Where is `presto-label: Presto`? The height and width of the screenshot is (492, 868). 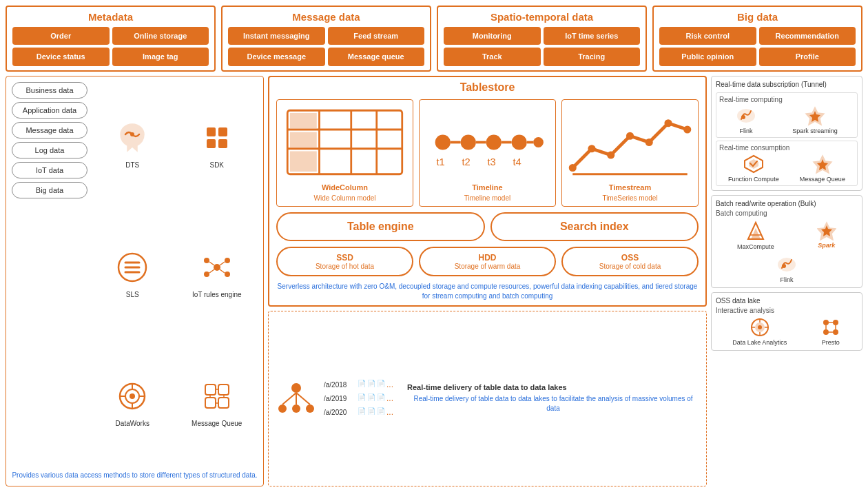 presto-label: Presto is located at coordinates (831, 342).